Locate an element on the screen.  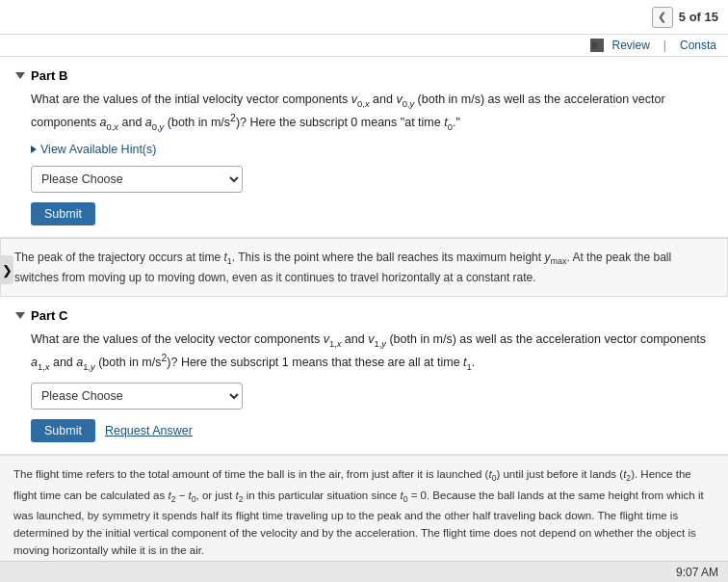
status-bar: 9:07 AM is located at coordinates (364, 571).